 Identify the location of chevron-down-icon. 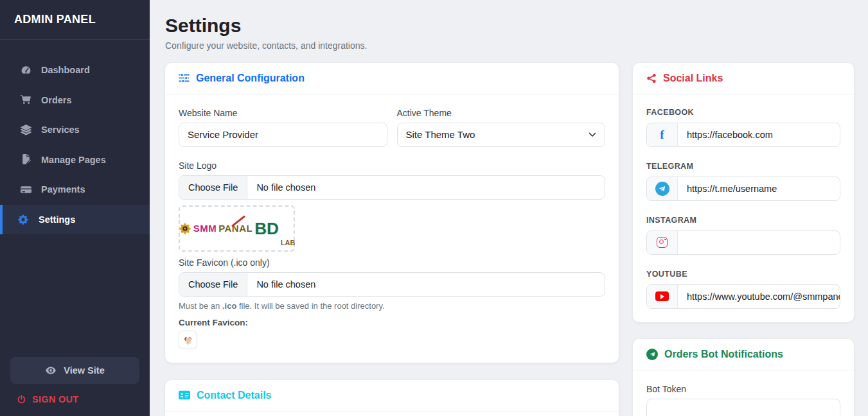
(592, 135).